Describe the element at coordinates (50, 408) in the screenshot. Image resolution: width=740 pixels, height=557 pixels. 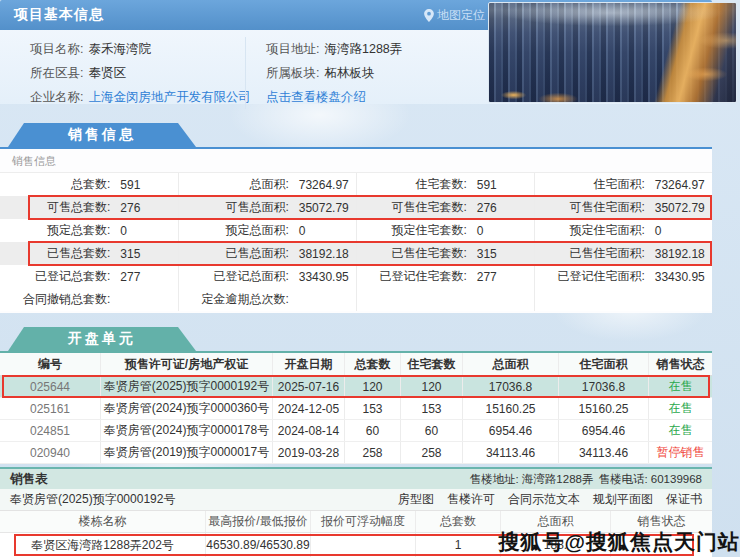
I see `unit-id: 025161` at that location.